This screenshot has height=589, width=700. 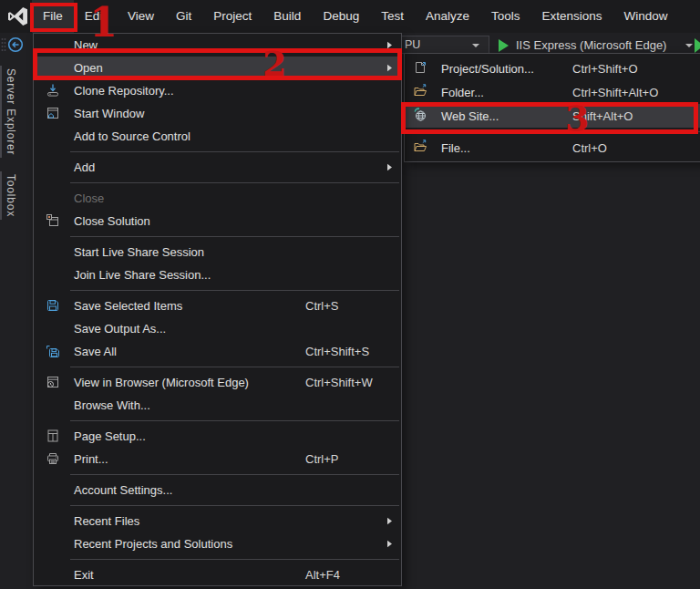 What do you see at coordinates (217, 113) in the screenshot?
I see `file-menu-item-start-window: Start Window` at bounding box center [217, 113].